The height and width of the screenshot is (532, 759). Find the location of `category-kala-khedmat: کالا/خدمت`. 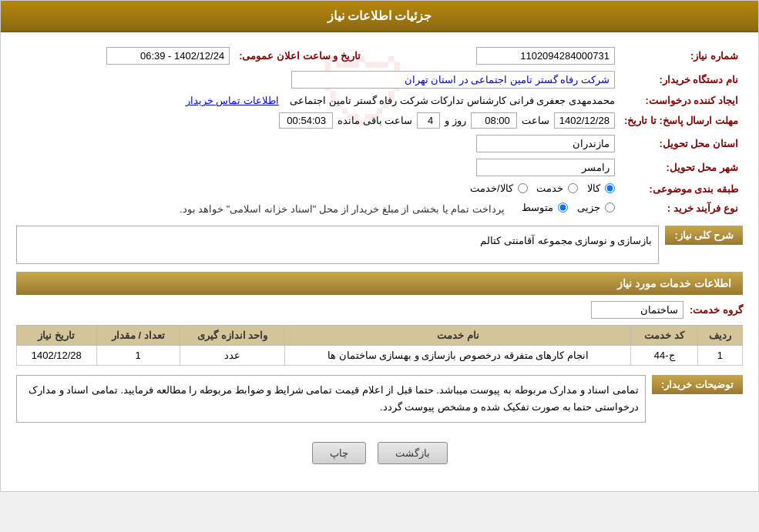

category-kala-khedmat: کالا/خدمت is located at coordinates (499, 188).